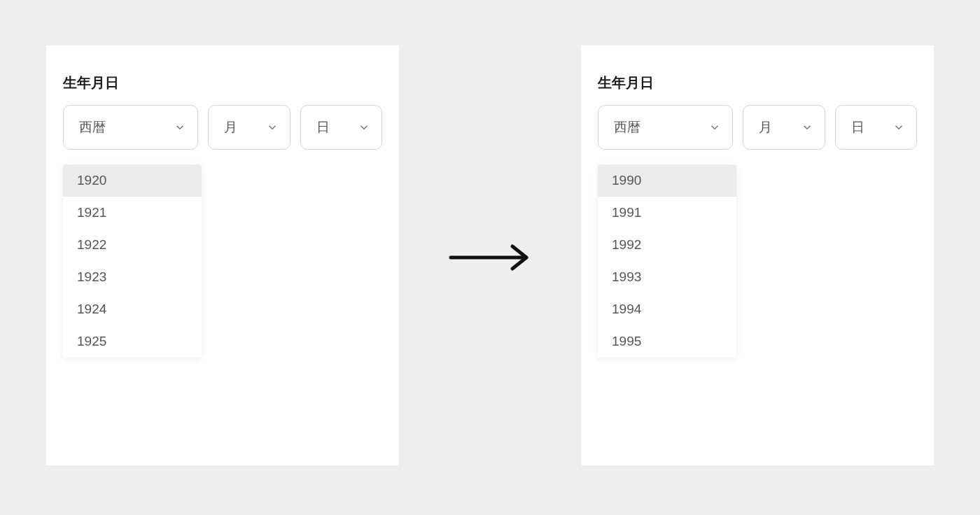 The image size is (980, 515). Describe the element at coordinates (132, 277) in the screenshot. I see `dropdown-option: 1923` at that location.